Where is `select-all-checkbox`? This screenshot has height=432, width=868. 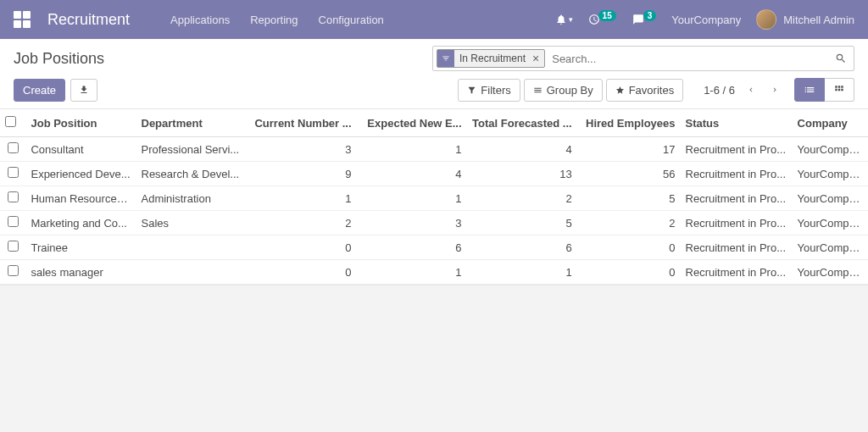
select-all-checkbox is located at coordinates (10, 122).